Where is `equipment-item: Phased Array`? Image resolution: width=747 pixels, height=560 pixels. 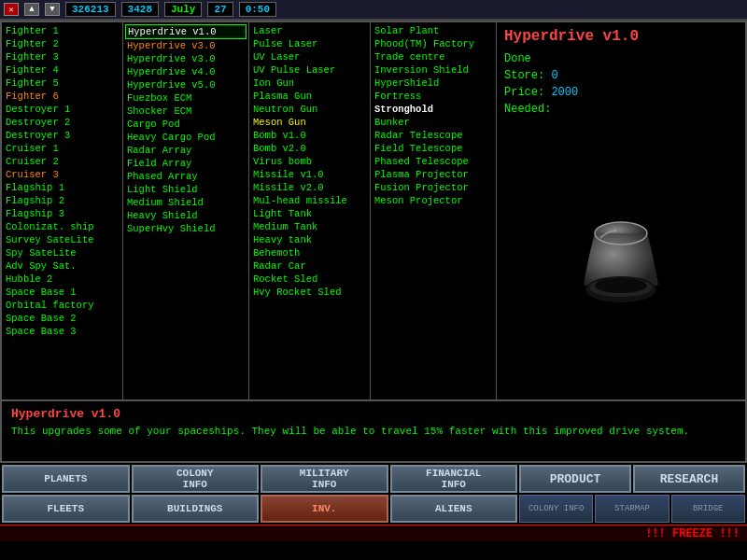
equipment-item: Phased Array is located at coordinates (186, 176).